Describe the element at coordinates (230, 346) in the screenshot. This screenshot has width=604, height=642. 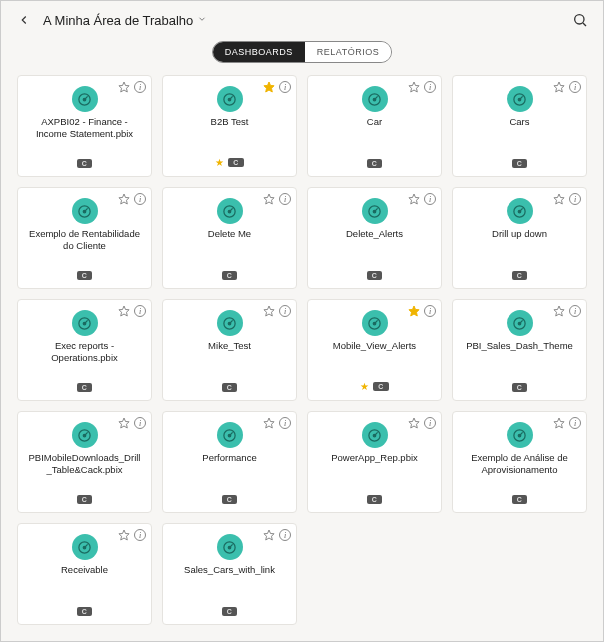
I see `card-title: Mike_Test` at that location.